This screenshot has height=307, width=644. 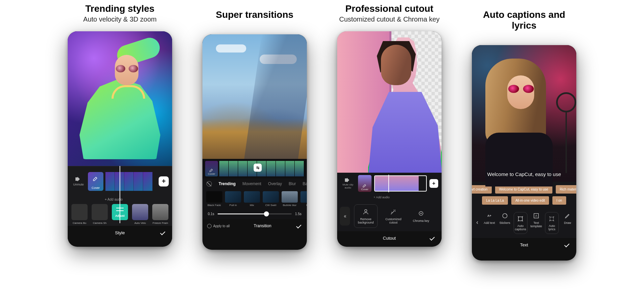 What do you see at coordinates (233, 199) in the screenshot?
I see `transition-pull-in: Pull in` at bounding box center [233, 199].